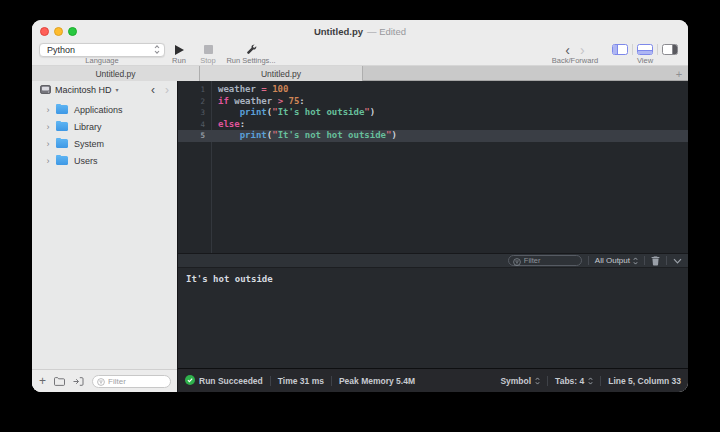 The image size is (720, 432). Describe the element at coordinates (433, 102) in the screenshot. I see `code-line: 2if weather > 75:` at that location.